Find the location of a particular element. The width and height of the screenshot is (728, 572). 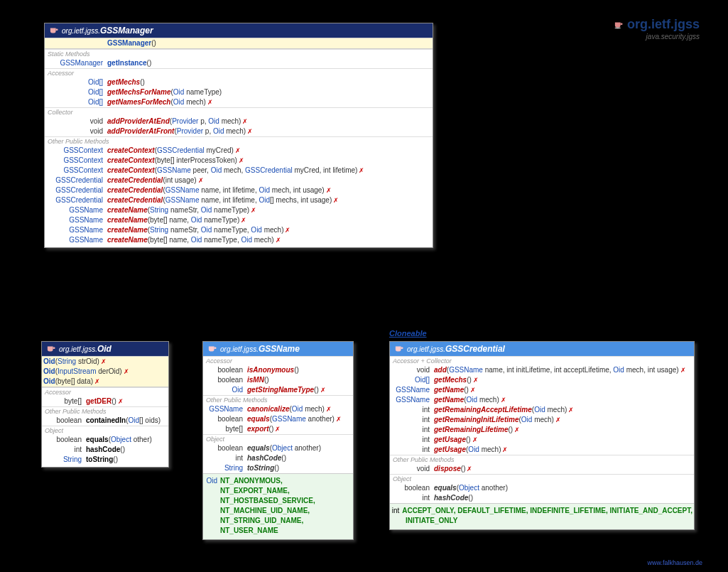

package-title: org.ietf.jgss java.security.jgss is located at coordinates (656, 28).